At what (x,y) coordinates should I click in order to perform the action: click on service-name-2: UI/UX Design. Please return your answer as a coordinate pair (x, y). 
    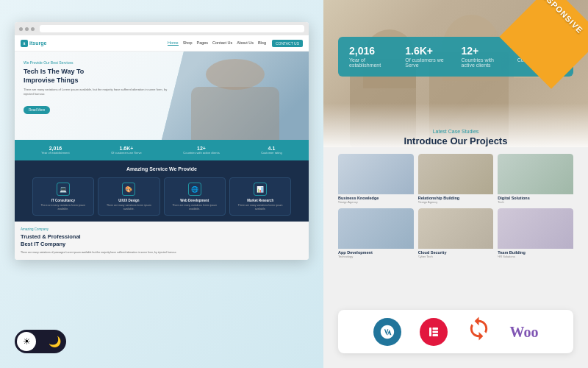
    Looking at the image, I should click on (129, 200).